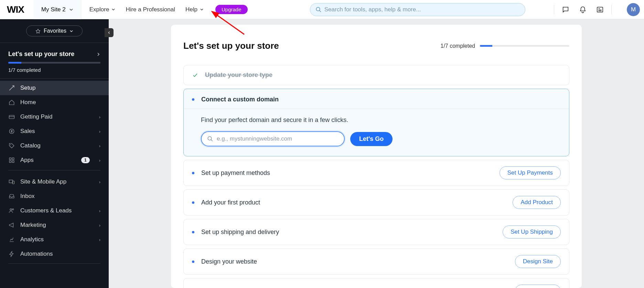  What do you see at coordinates (633, 10) in the screenshot?
I see `avatar-initial: M` at bounding box center [633, 10].